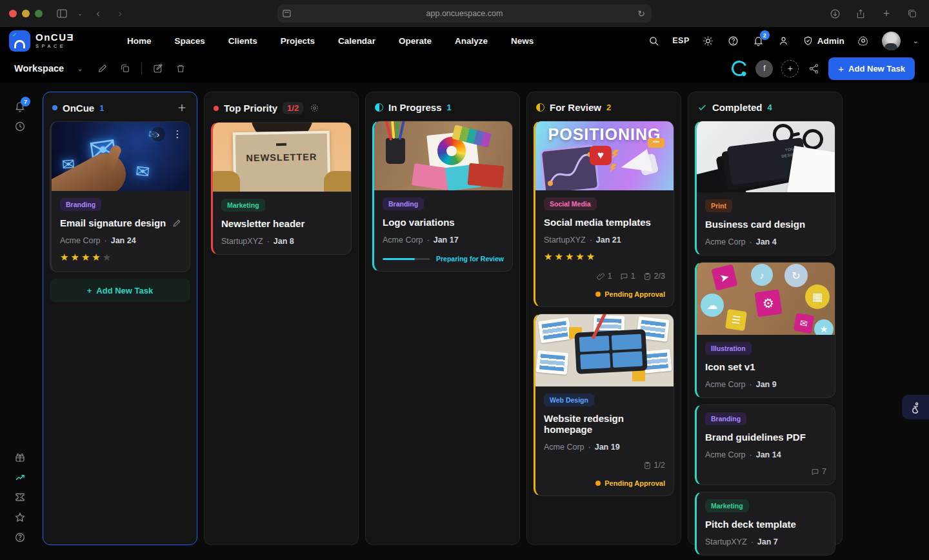 The image size is (929, 560). What do you see at coordinates (916, 41) in the screenshot?
I see `profile-chevron-down-icon: ⌄` at bounding box center [916, 41].